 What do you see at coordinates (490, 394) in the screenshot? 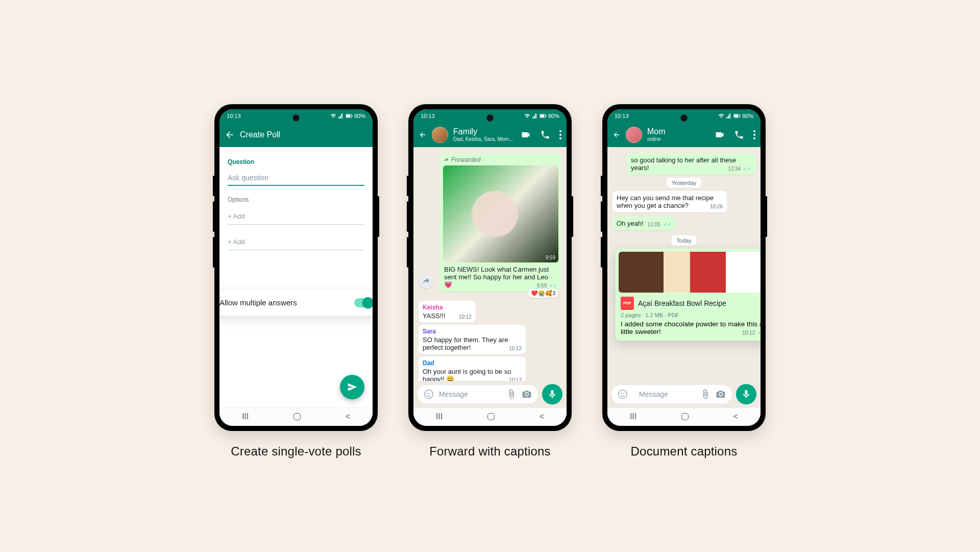
I see `input-bar: Message` at bounding box center [490, 394].